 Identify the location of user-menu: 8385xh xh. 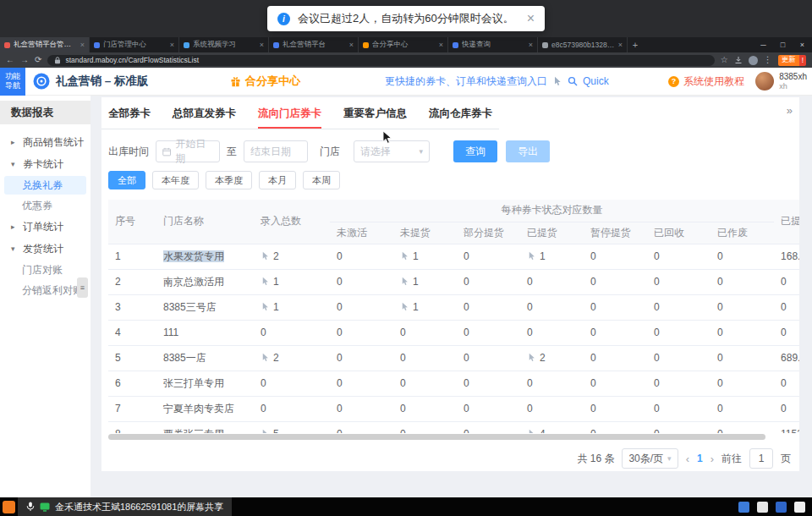
(782, 81).